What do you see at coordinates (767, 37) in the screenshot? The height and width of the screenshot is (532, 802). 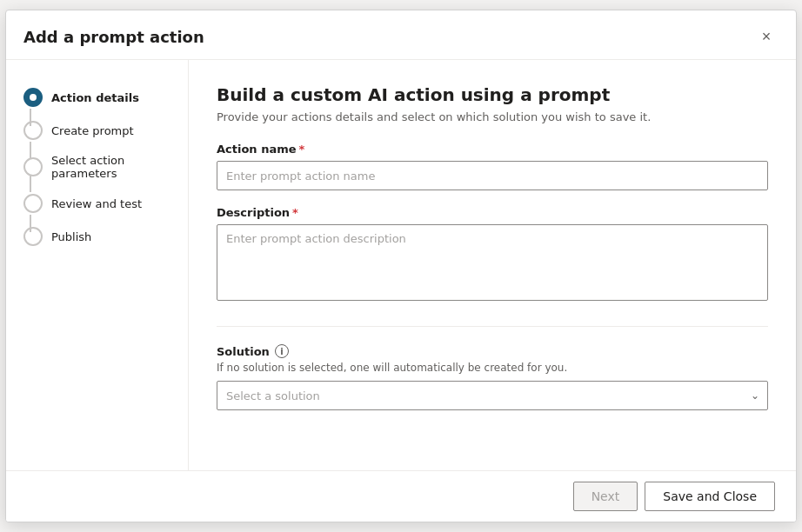 I see `close-icon: ×` at bounding box center [767, 37].